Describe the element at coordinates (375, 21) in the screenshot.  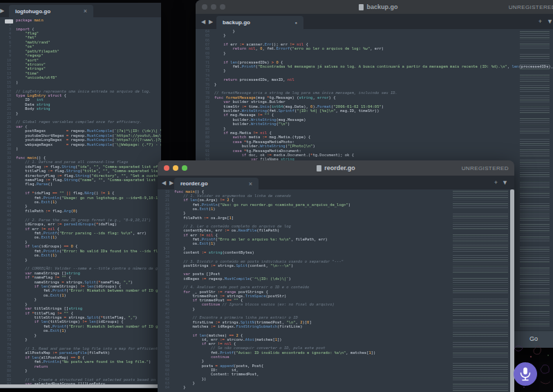
I see `tab-bar: ◀ ▶ backup.go ● + ▼` at that location.